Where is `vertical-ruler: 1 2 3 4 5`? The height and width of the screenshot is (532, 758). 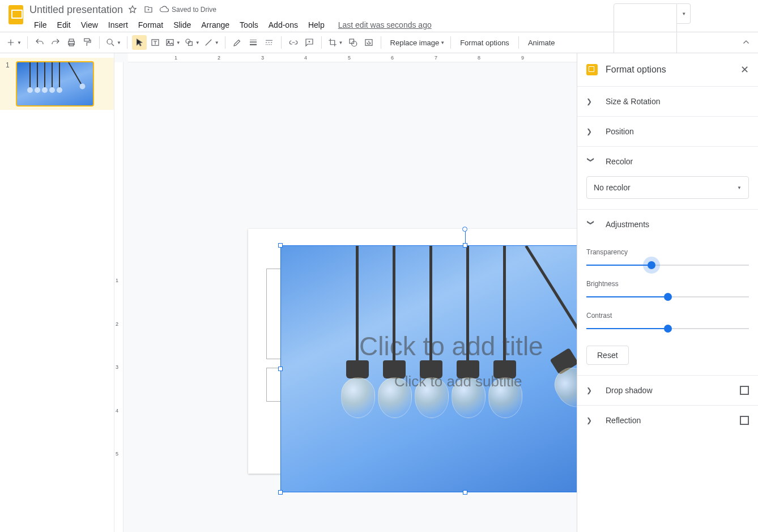
vertical-ruler: 1 2 3 4 5 is located at coordinates (119, 297).